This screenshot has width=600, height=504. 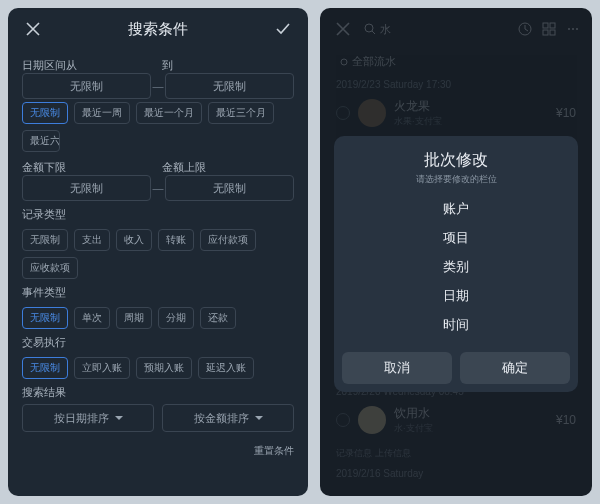 I want to click on record-type-chip-0: 无限制, so click(x=45, y=240).